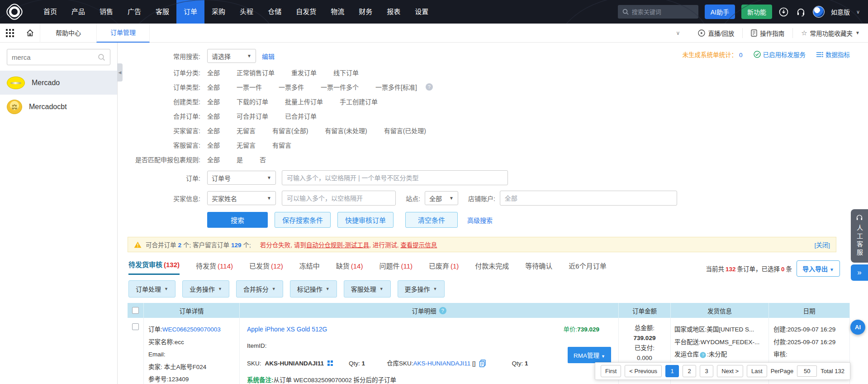 This screenshot has height=384, width=868. What do you see at coordinates (858, 327) in the screenshot?
I see `ai-floating-button: AI` at bounding box center [858, 327].